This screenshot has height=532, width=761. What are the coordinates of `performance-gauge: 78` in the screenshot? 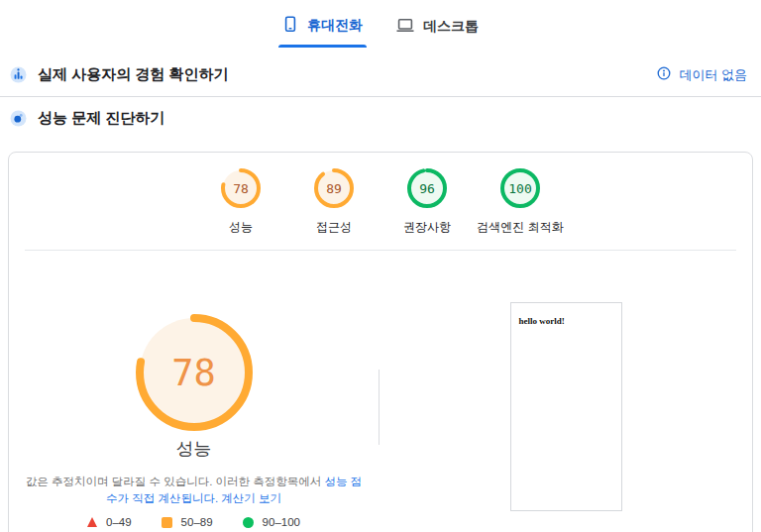 It's located at (194, 372).